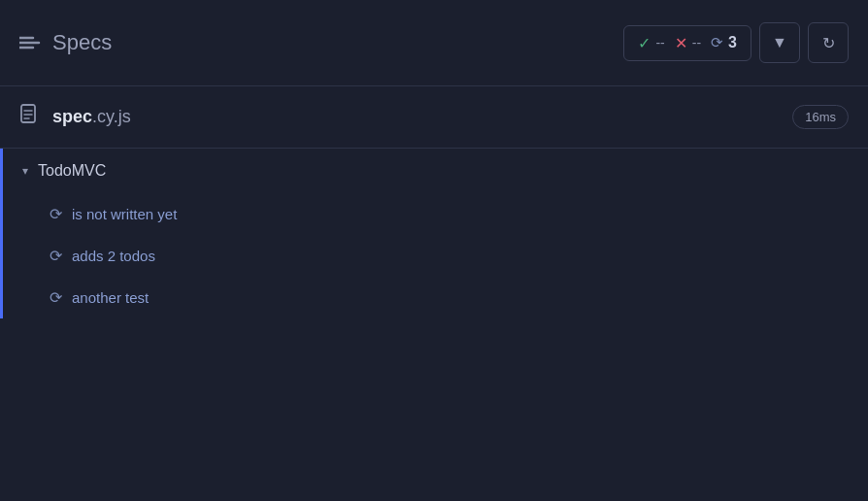  I want to click on chevron-icon: ▾, so click(25, 171).